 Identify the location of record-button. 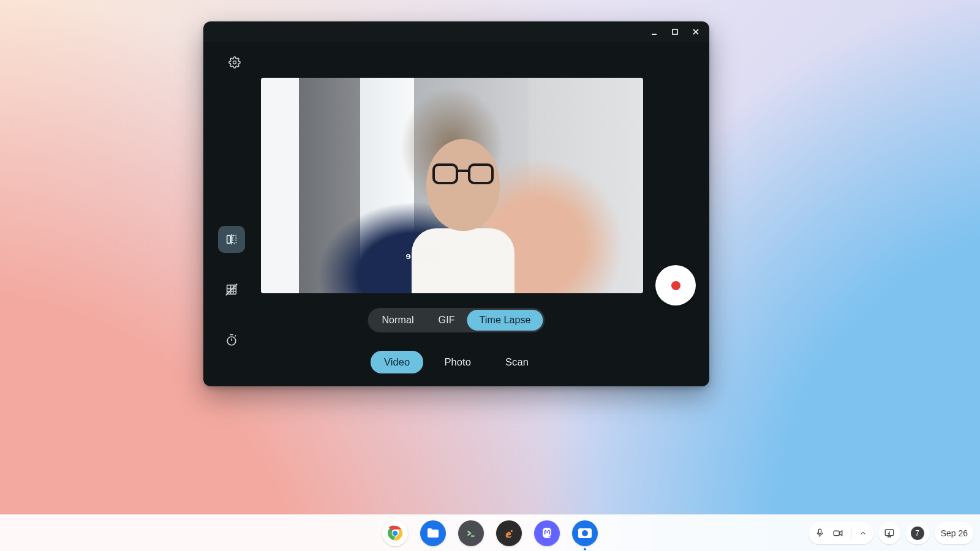
(676, 285).